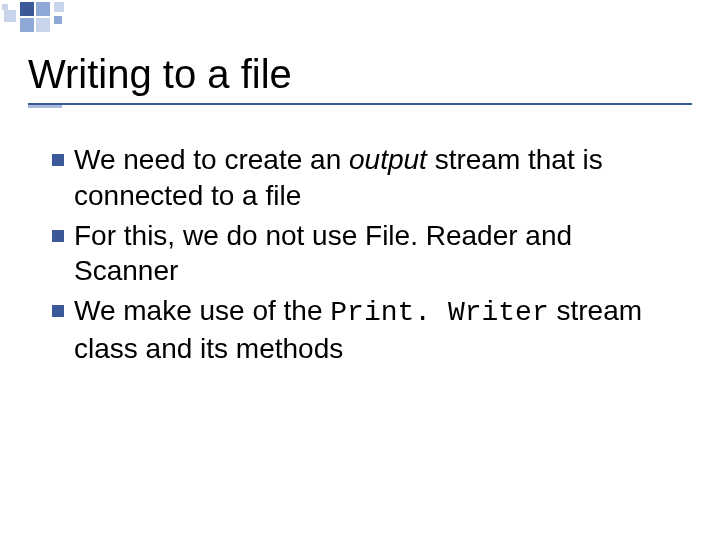  Describe the element at coordinates (388, 160) in the screenshot. I see `text-emphasis: output` at that location.